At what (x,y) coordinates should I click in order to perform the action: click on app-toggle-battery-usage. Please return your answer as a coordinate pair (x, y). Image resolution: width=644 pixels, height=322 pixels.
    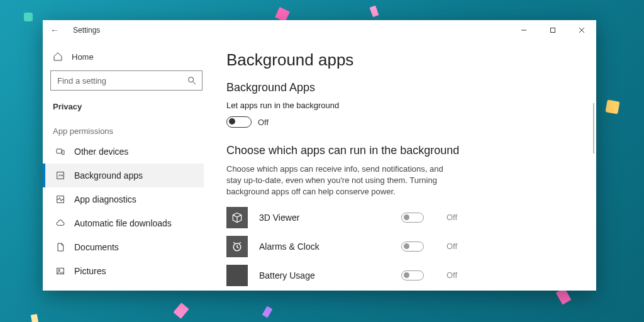
    Looking at the image, I should click on (413, 275).